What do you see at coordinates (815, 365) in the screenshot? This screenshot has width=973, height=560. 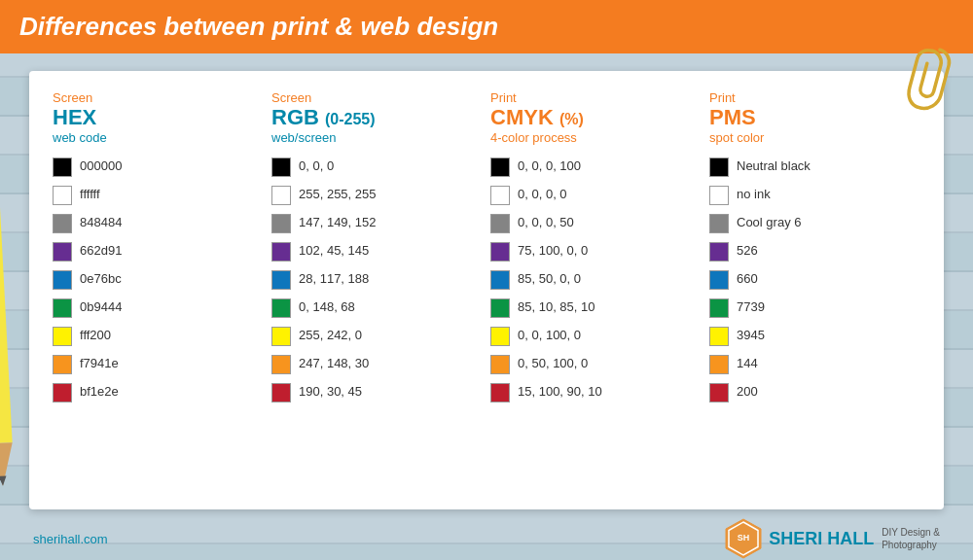 I see `table-row: 144` at bounding box center [815, 365].